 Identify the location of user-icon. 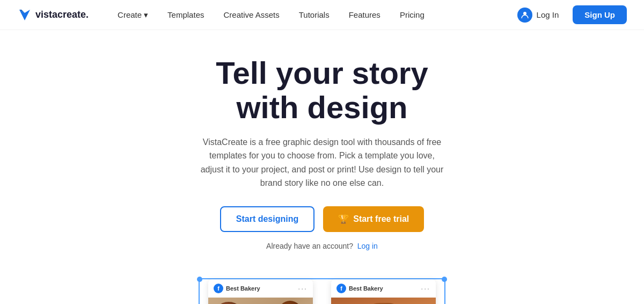
(525, 15).